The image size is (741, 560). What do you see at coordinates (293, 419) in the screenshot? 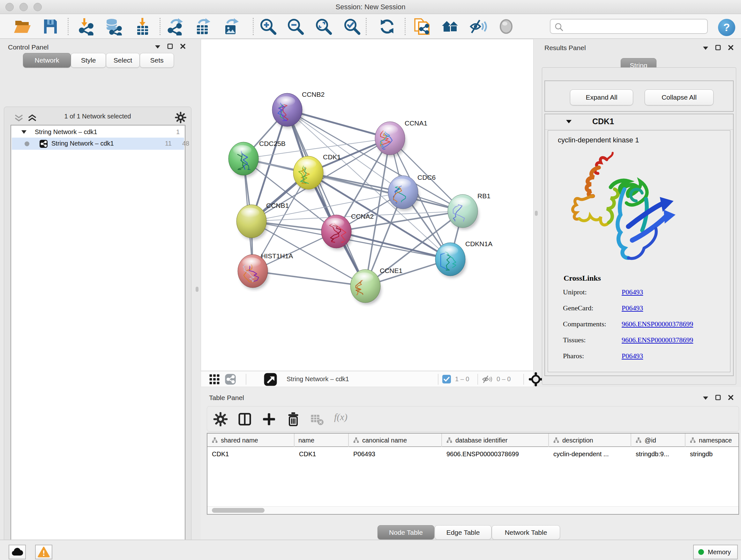
I see `delete-column-icon` at bounding box center [293, 419].